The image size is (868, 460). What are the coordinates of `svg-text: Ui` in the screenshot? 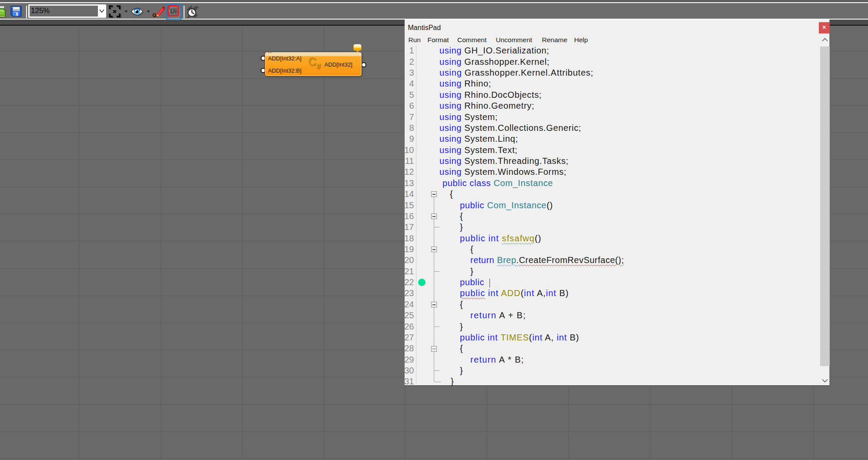 It's located at (173, 10).